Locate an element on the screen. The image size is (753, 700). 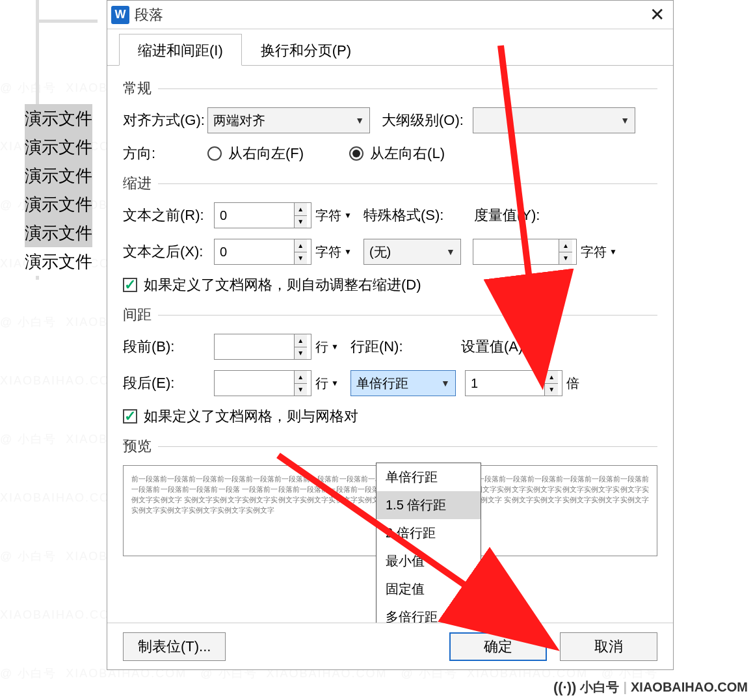
line-spacing-option: 2 倍行距 is located at coordinates (429, 533).